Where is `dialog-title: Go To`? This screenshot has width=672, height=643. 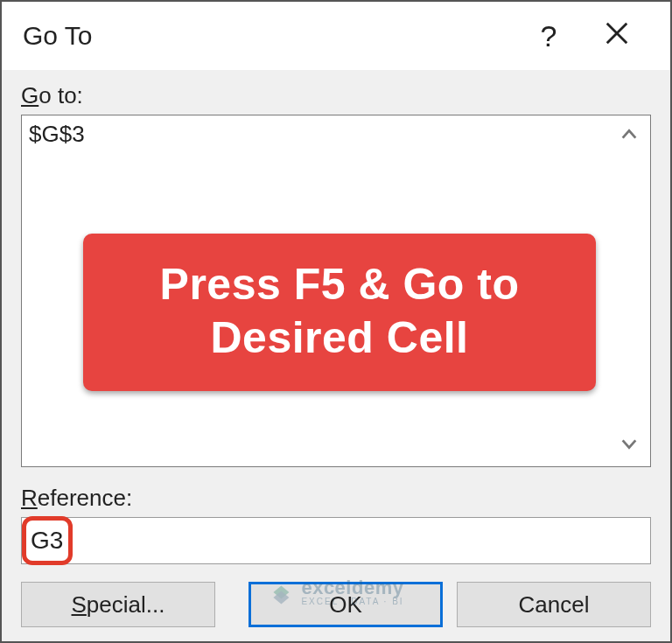 dialog-title: Go To is located at coordinates (269, 36).